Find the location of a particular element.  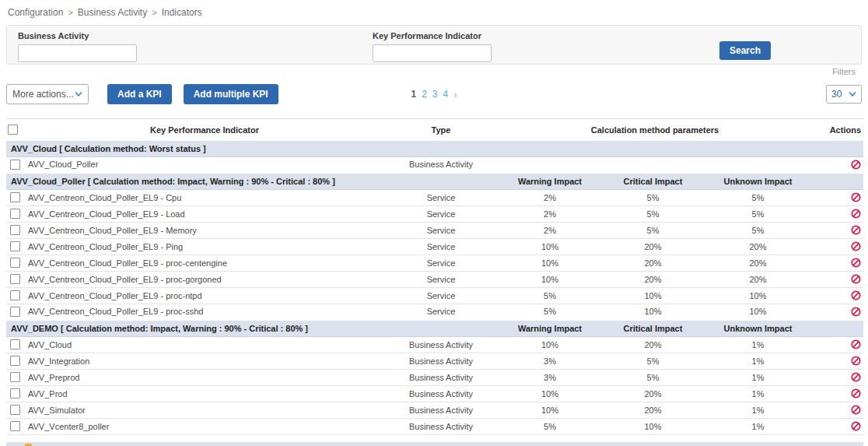

header-actions: Actions is located at coordinates (837, 130).